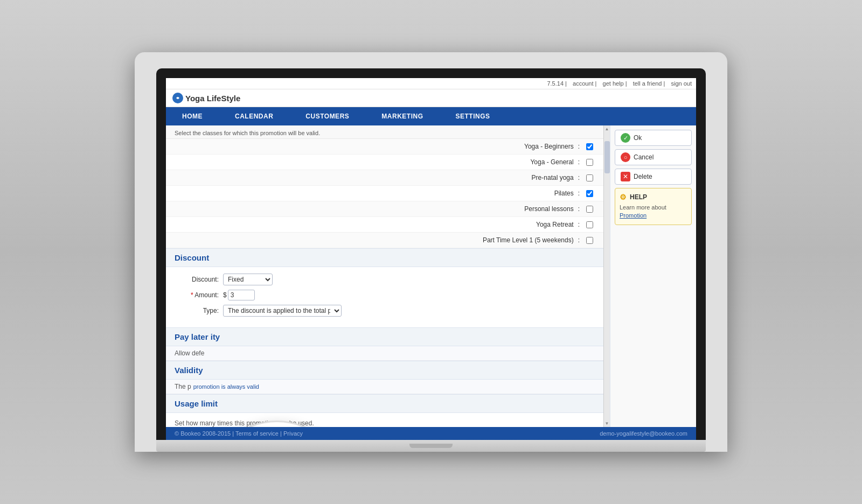 This screenshot has width=862, height=504. What do you see at coordinates (625, 157) in the screenshot?
I see `cancel-icon: ○` at bounding box center [625, 157].